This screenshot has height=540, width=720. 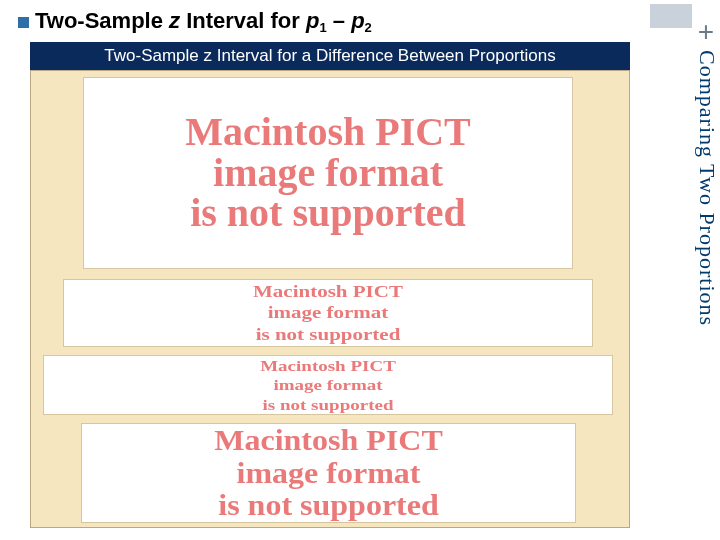 I want to click on plus-decoration: +, so click(x=706, y=32).